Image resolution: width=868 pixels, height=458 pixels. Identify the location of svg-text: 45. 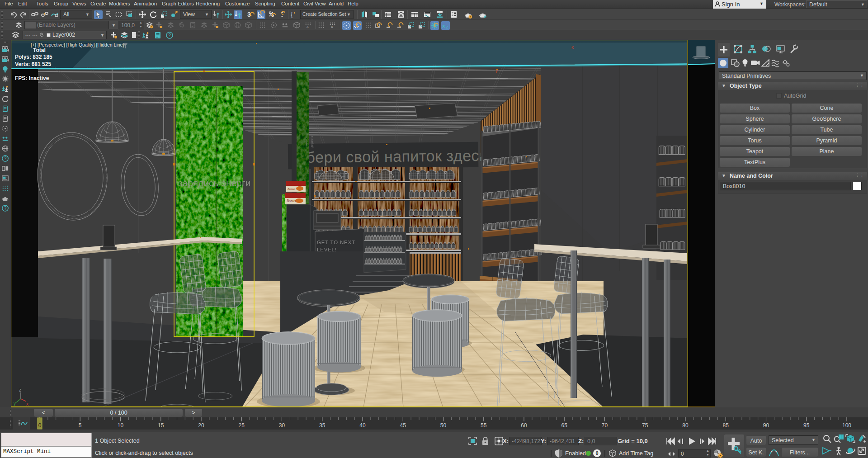
(403, 425).